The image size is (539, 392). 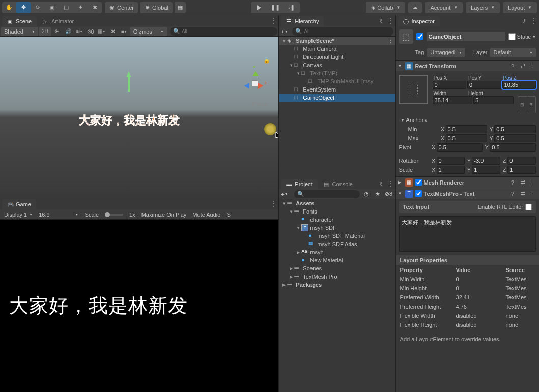 I want to click on project-search: 🔍, so click(x=327, y=194).